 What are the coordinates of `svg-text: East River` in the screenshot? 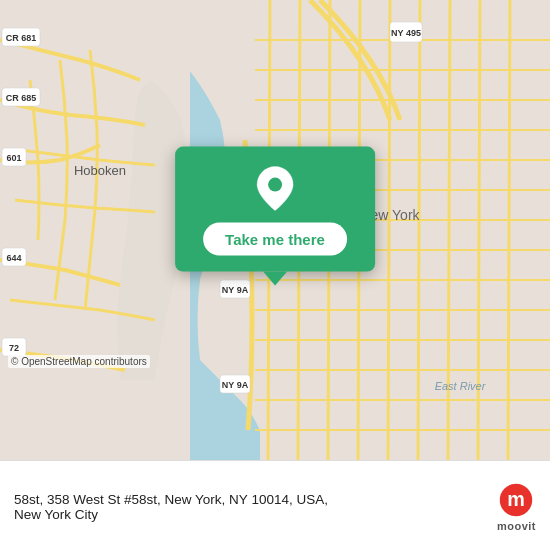 It's located at (461, 386).